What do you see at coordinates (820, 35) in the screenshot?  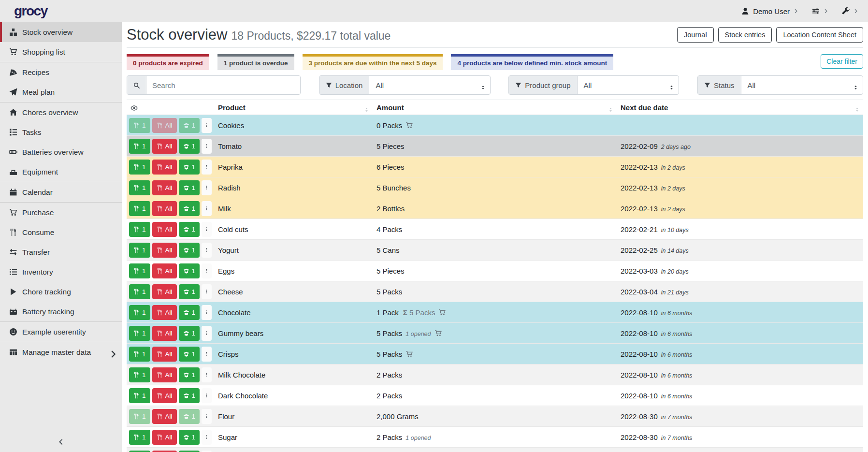 I see `location-content-sheet-button: Location Content Sheet` at bounding box center [820, 35].